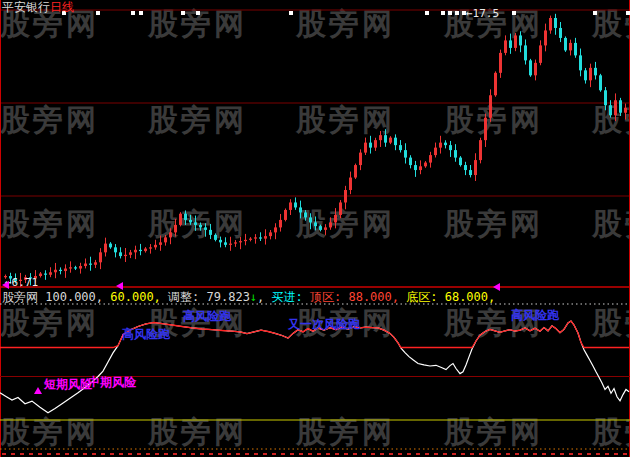 Image resolution: width=630 pixels, height=457 pixels. I want to click on chart-title: 平安银行日线, so click(38, 7).